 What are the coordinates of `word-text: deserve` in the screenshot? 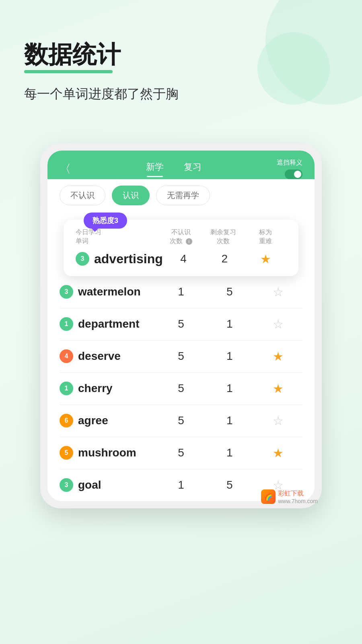 It's located at (99, 356).